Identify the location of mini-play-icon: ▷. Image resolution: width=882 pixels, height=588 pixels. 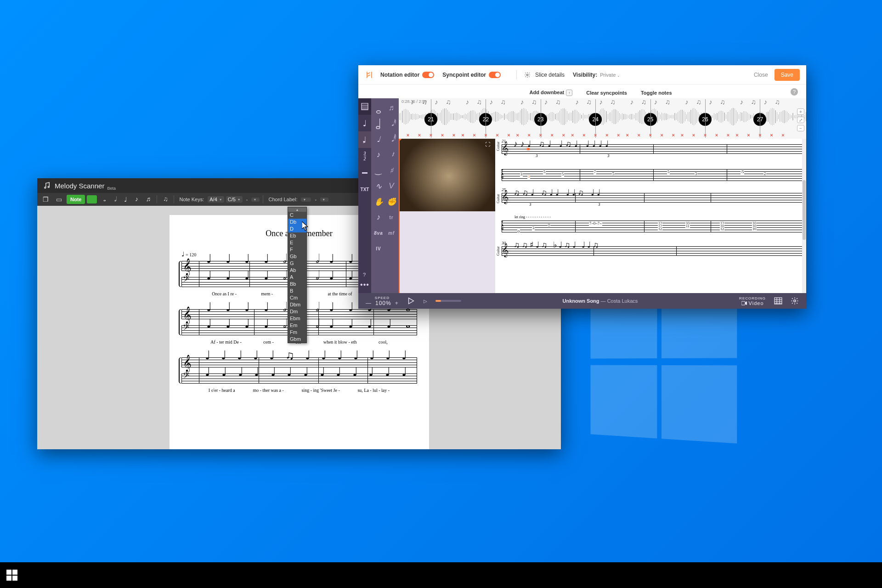
(425, 301).